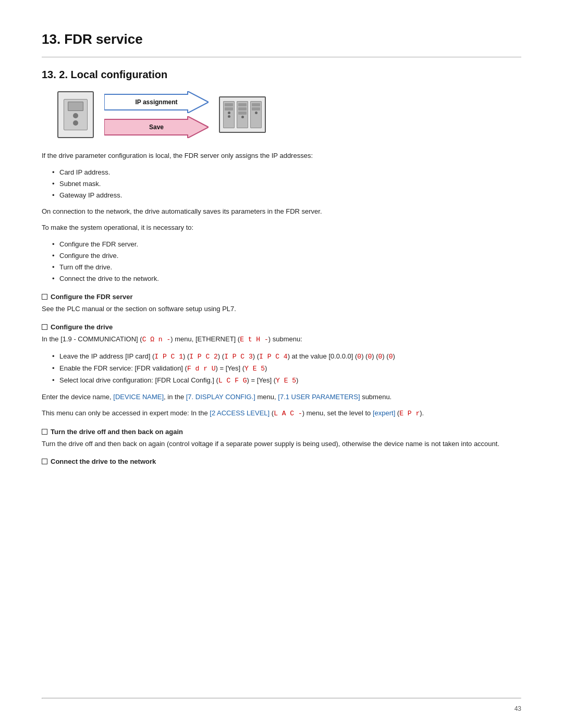 This screenshot has height=728, width=563. Describe the element at coordinates (282, 228) in the screenshot. I see `para3: To make the system operational, it is ne…` at that location.